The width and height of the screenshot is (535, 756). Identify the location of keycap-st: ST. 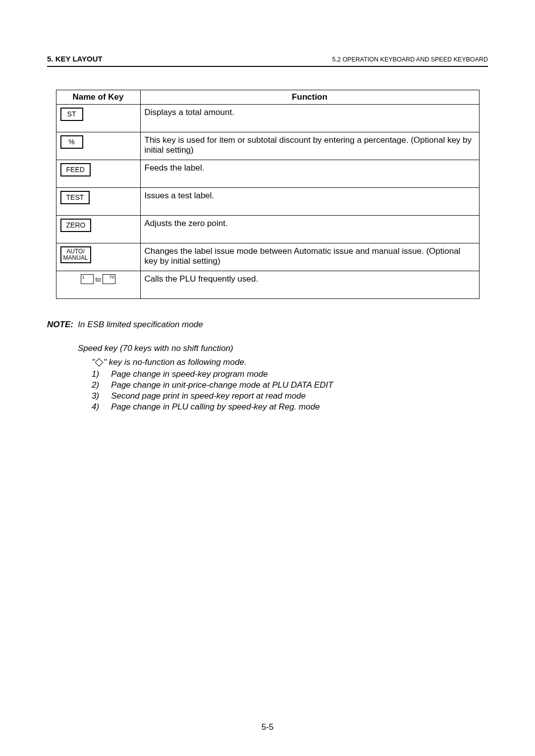
(72, 114).